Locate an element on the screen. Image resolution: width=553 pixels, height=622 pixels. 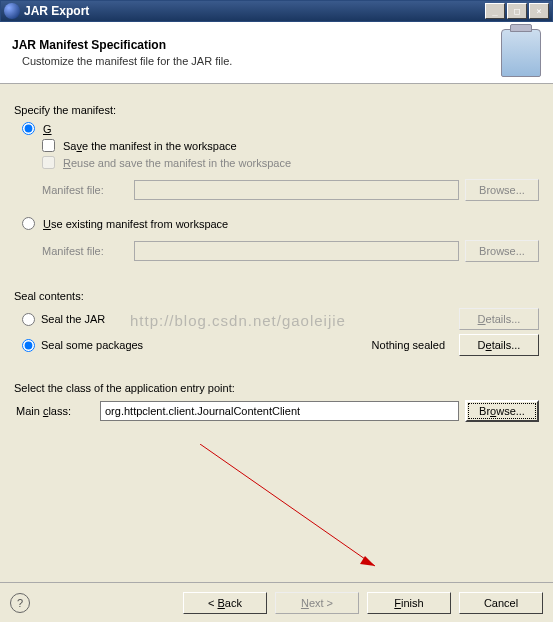
back-button: < Back is located at coordinates (225, 603).